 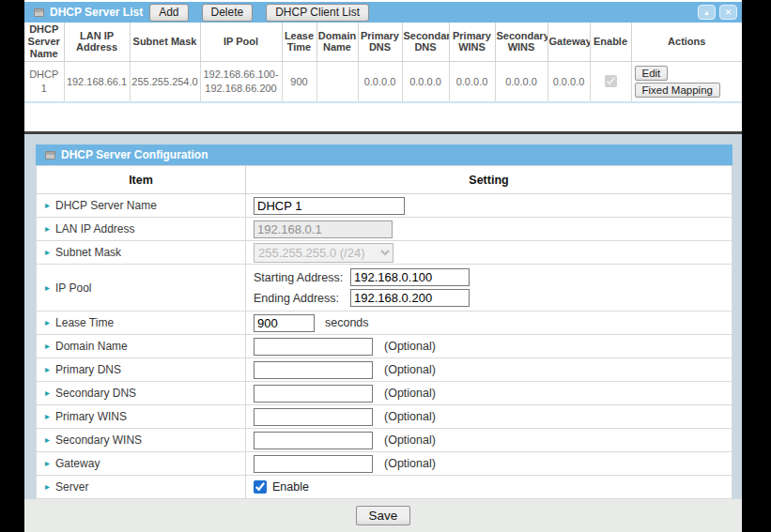 I want to click on edit-button: Edit, so click(x=652, y=73).